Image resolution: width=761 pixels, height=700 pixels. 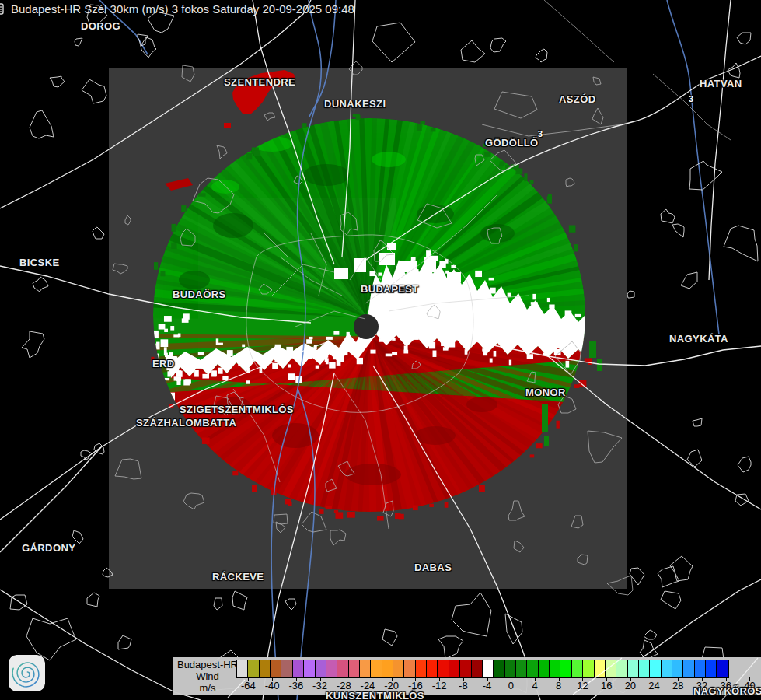 What do you see at coordinates (163, 364) in the screenshot?
I see `city-label: ERD` at bounding box center [163, 364].